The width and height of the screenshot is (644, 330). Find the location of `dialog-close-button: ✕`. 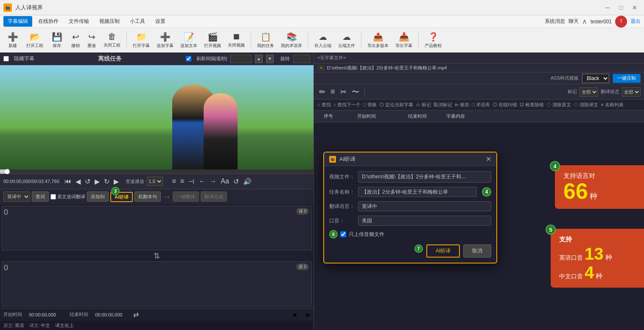

dialog-close-button: ✕ is located at coordinates (489, 159).